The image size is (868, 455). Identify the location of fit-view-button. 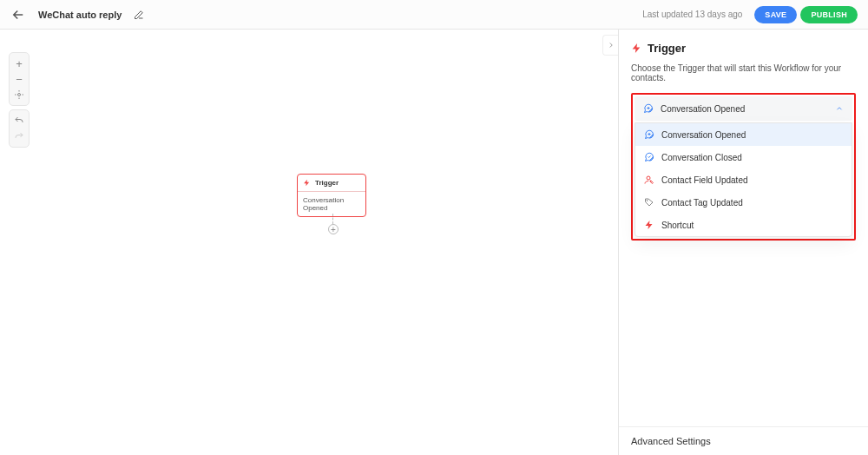
(19, 95).